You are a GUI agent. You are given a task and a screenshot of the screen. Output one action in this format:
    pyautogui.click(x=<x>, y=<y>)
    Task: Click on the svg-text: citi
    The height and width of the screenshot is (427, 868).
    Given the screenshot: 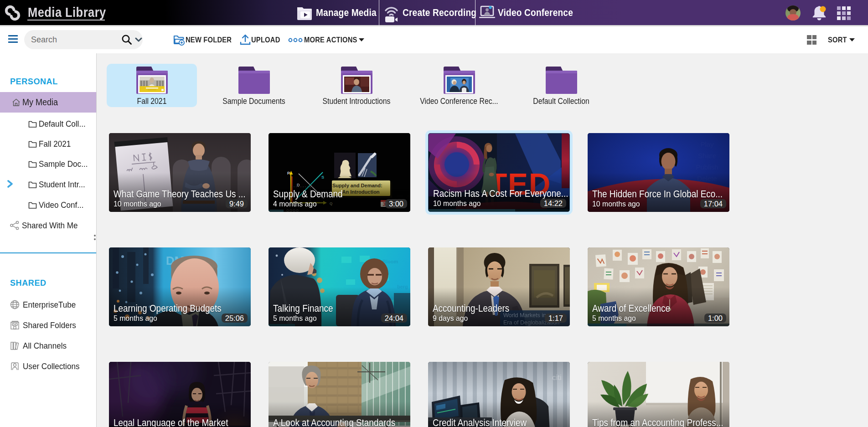 What is the action you would take?
    pyautogui.click(x=557, y=377)
    